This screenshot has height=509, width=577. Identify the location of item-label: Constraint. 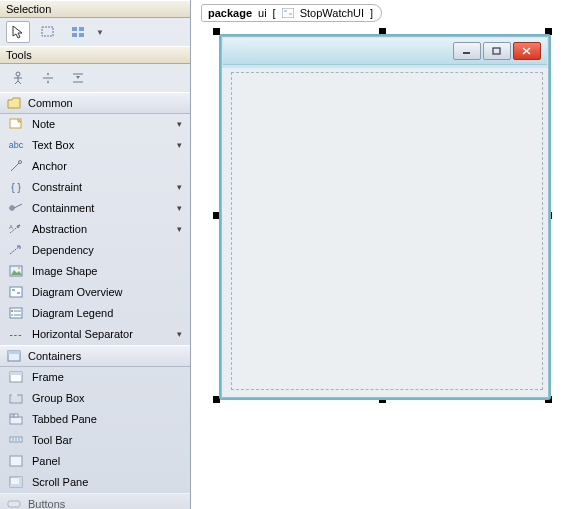
(57, 187).